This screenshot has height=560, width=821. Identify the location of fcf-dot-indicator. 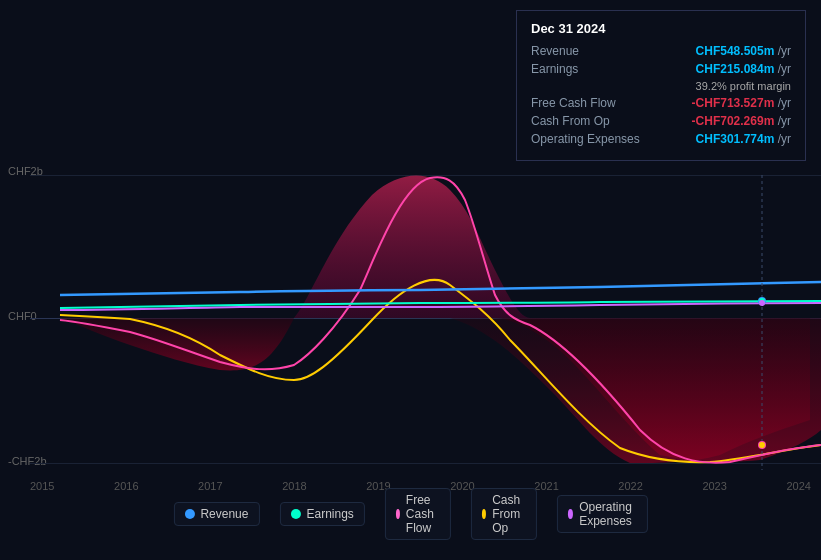
(398, 514).